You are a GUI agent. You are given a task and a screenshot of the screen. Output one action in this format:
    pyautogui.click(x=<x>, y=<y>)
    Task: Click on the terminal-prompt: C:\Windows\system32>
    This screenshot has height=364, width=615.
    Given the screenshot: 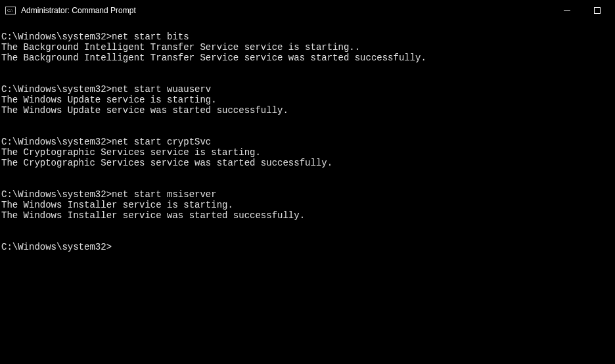 What is the action you would take?
    pyautogui.click(x=57, y=247)
    